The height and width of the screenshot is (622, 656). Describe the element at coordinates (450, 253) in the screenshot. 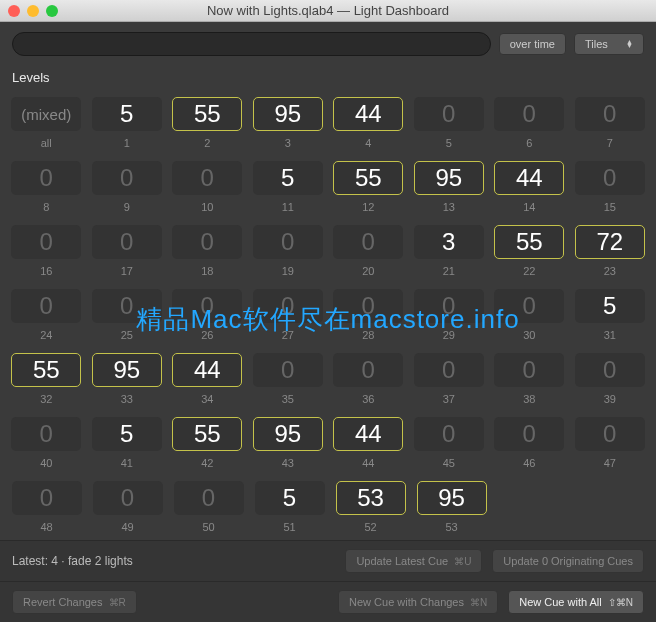

I see `level-cell: 321` at that location.